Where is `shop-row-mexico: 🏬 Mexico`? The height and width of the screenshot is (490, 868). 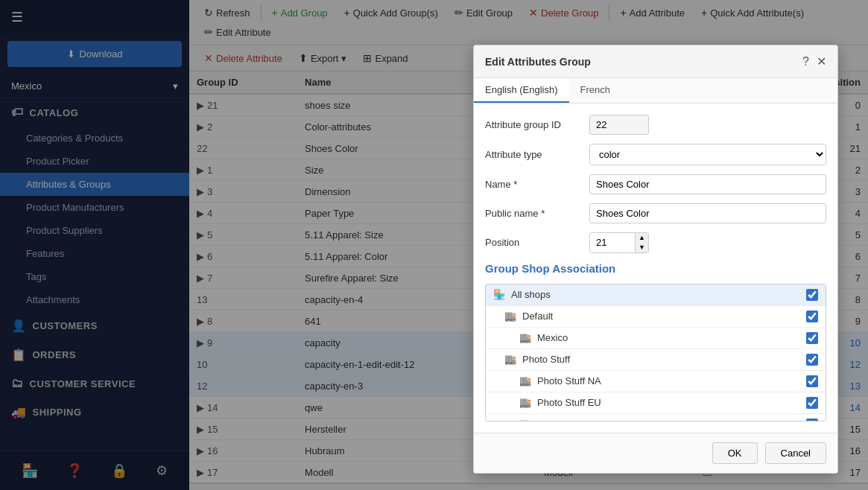 shop-row-mexico: 🏬 Mexico is located at coordinates (656, 338).